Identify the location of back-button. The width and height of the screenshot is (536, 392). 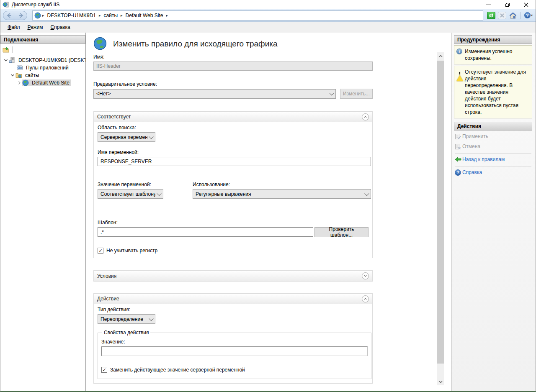
(9, 15).